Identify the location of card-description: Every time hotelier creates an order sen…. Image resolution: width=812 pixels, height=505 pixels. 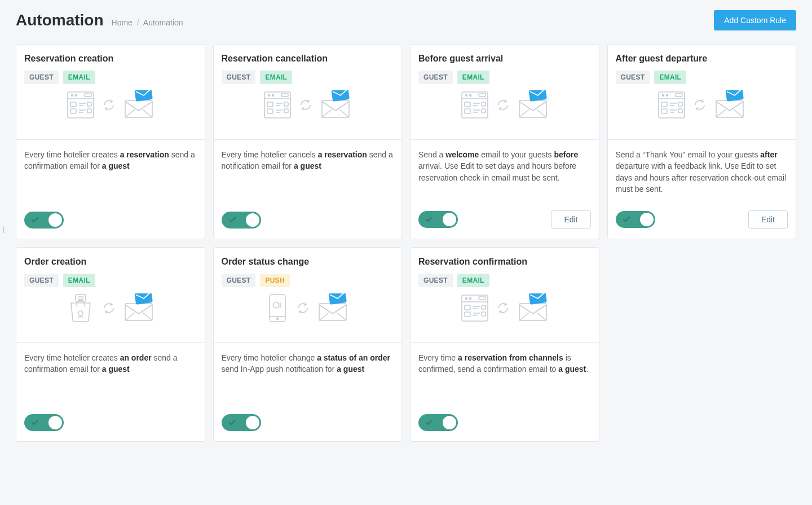
(111, 375).